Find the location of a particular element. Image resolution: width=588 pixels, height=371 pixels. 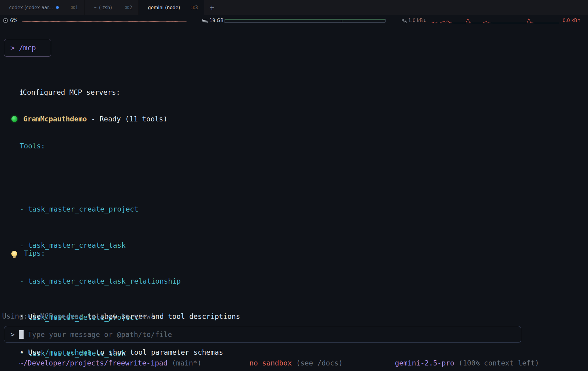

tab-shortcut: ⌘1 is located at coordinates (74, 8).